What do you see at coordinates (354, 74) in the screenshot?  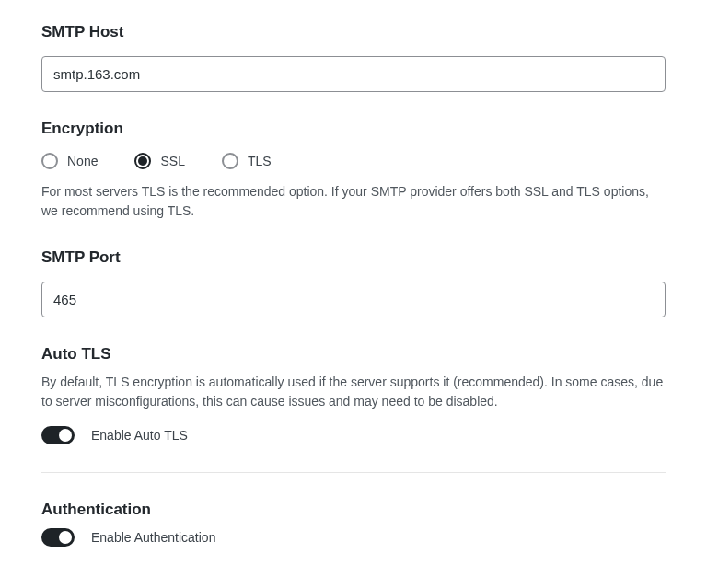 I see `smtp-host-input` at bounding box center [354, 74].